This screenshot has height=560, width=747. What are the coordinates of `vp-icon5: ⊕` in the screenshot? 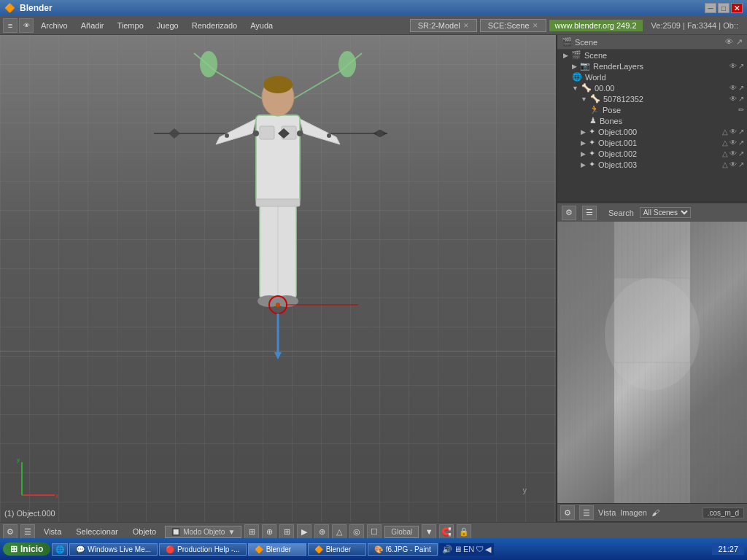 It's located at (322, 532).